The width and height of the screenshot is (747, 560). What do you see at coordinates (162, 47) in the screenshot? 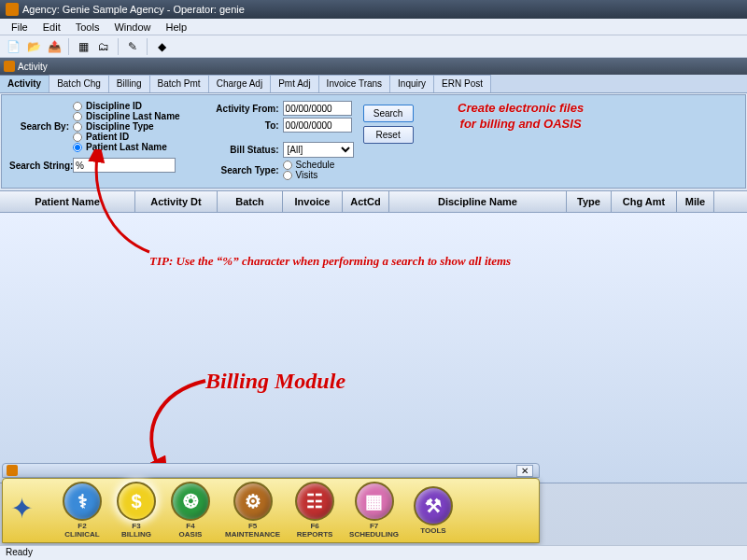
I see `help-icon: ◆` at bounding box center [162, 47].